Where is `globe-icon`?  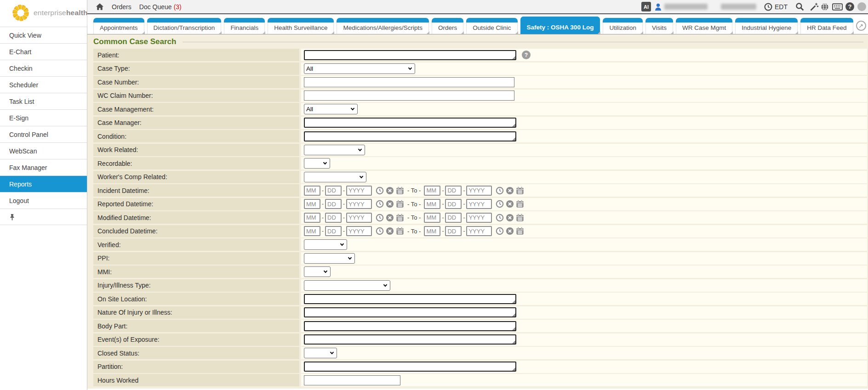 globe-icon is located at coordinates (825, 7).